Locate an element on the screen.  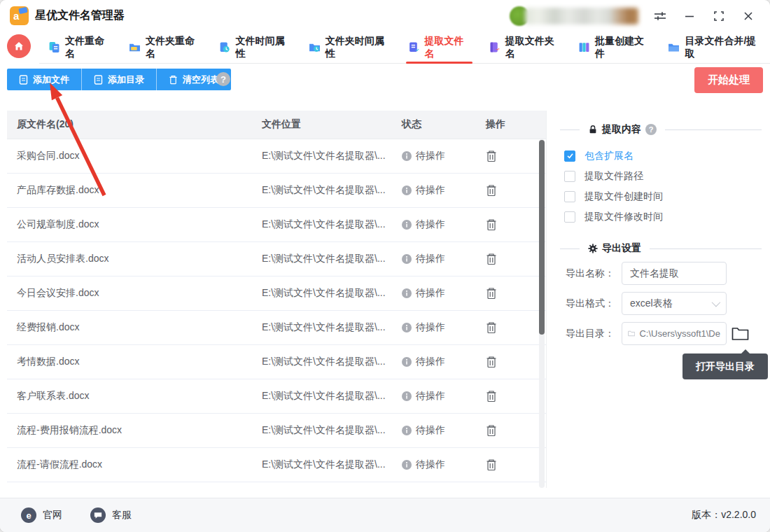
file-time-icon is located at coordinates (224, 48).